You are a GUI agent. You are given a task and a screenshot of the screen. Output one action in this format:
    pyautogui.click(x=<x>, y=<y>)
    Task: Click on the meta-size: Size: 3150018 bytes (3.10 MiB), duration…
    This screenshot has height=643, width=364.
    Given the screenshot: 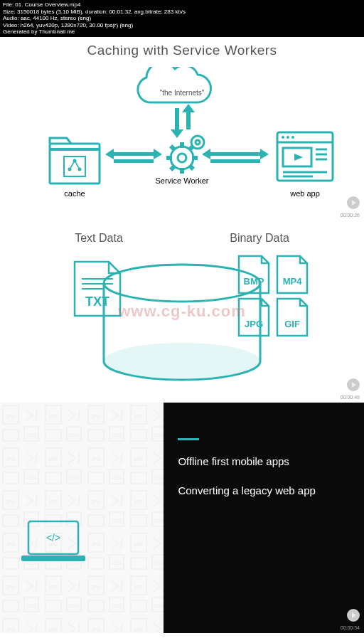 What is the action you would take?
    pyautogui.click(x=182, y=12)
    